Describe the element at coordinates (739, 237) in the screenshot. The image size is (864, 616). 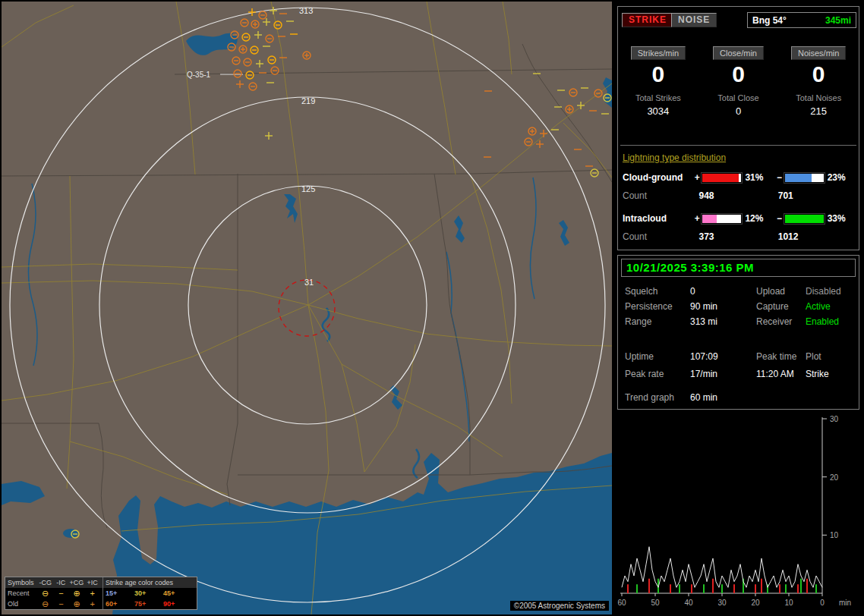
I see `intracloud-count-row: Count 373 1012` at that location.